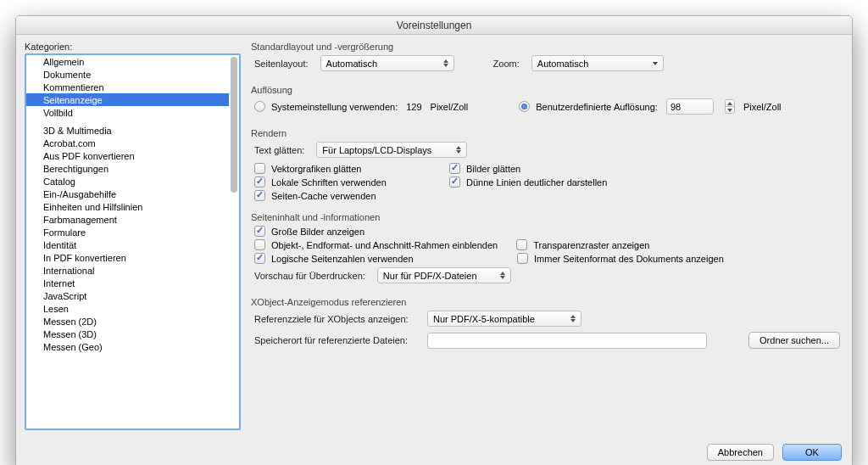  What do you see at coordinates (127, 244) in the screenshot?
I see `category-item: Identität` at bounding box center [127, 244].